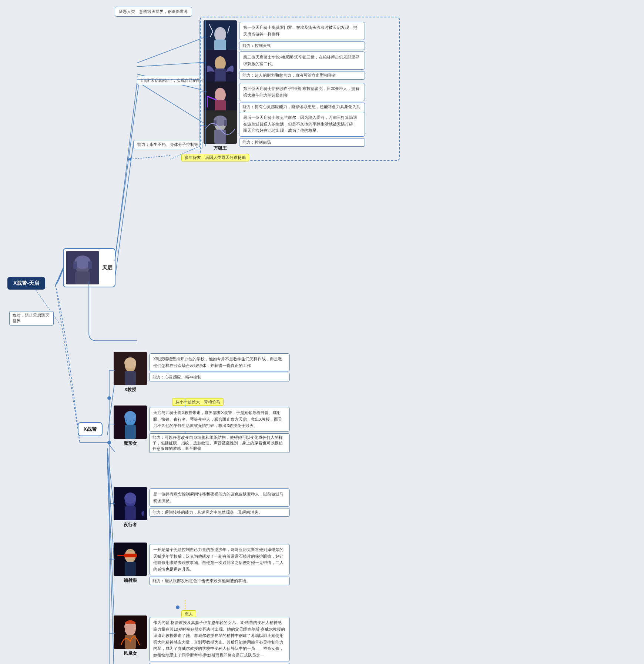 Image resolution: width=644 pixels, height=664 pixels. I want to click on fenghuang-desc: 作为约翰·格蕾教授及其妻子伊莱恩年轻的女儿，琴·格蕾的变种人精神感应力量在其10…, so click(219, 639).